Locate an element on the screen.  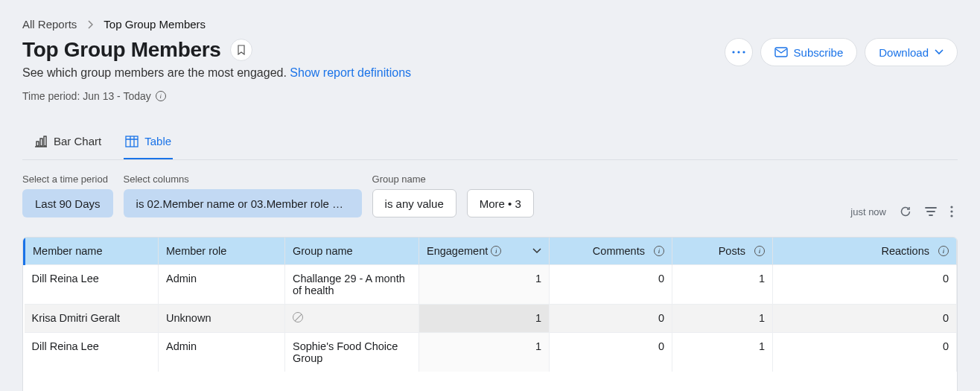
filter-time-value: Last 90 Days is located at coordinates (68, 204).